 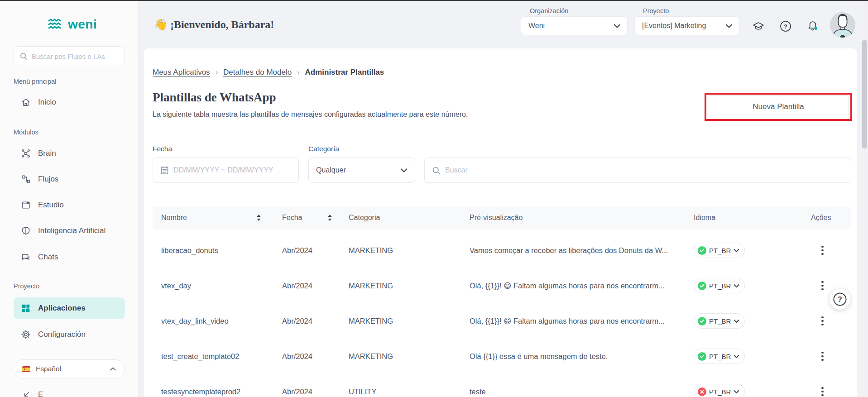 I want to click on sidebar-item-label: Chats, so click(x=48, y=257).